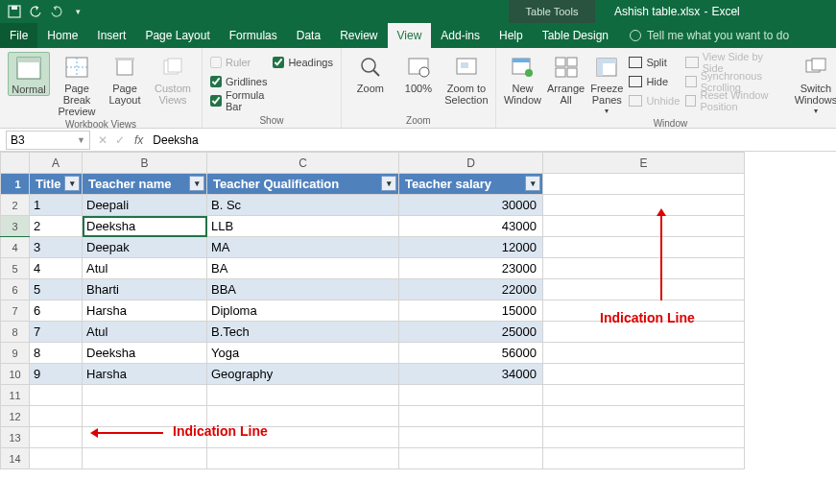 This screenshot has height=504, width=836. What do you see at coordinates (303, 311) in the screenshot?
I see `cell: Diploma` at bounding box center [303, 311].